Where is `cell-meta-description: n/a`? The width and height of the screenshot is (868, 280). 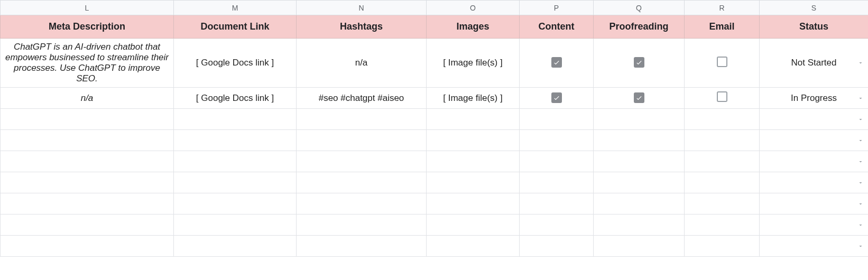 cell-meta-description: n/a is located at coordinates (87, 98).